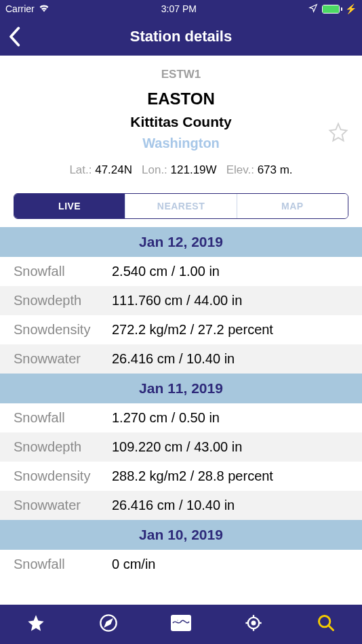 This screenshot has width=362, height=644. Describe the element at coordinates (240, 169) in the screenshot. I see `elev-label: Elev.:` at that location.